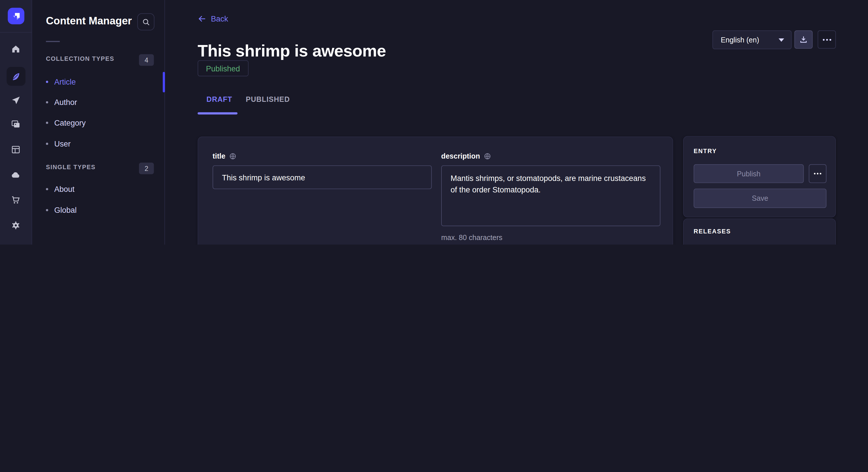  Describe the element at coordinates (322, 170) in the screenshot. I see `field-title: title` at that location.